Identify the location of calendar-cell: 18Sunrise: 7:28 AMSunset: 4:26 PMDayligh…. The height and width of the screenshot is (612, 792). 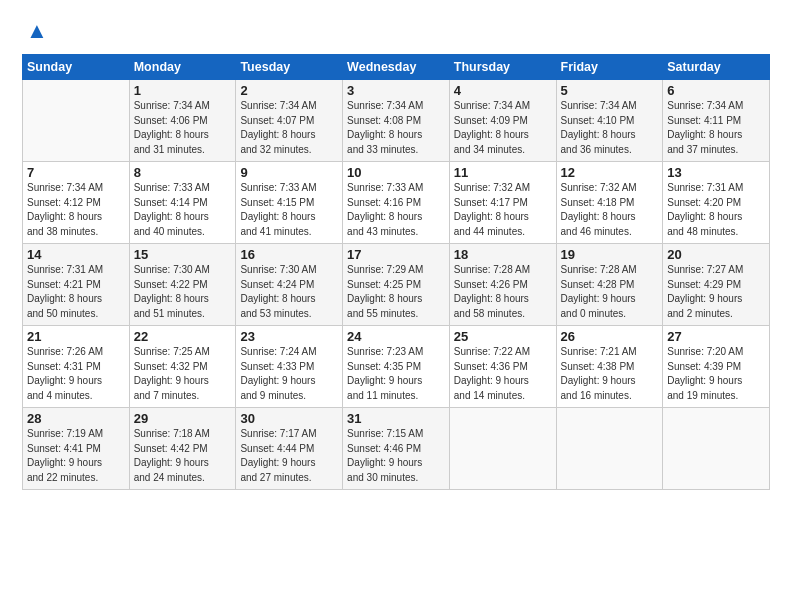
(502, 285).